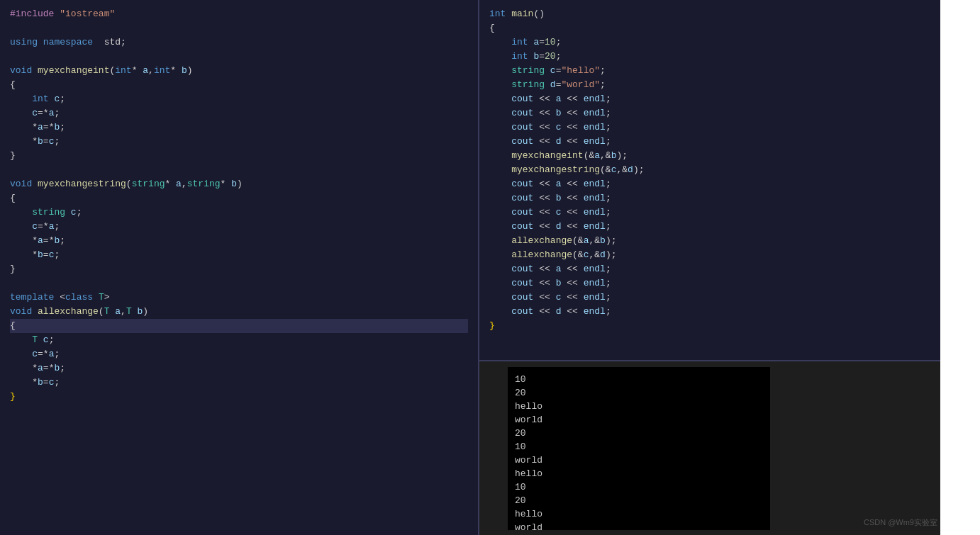  Describe the element at coordinates (239, 213) in the screenshot. I see `code-line: string c;` at that location.